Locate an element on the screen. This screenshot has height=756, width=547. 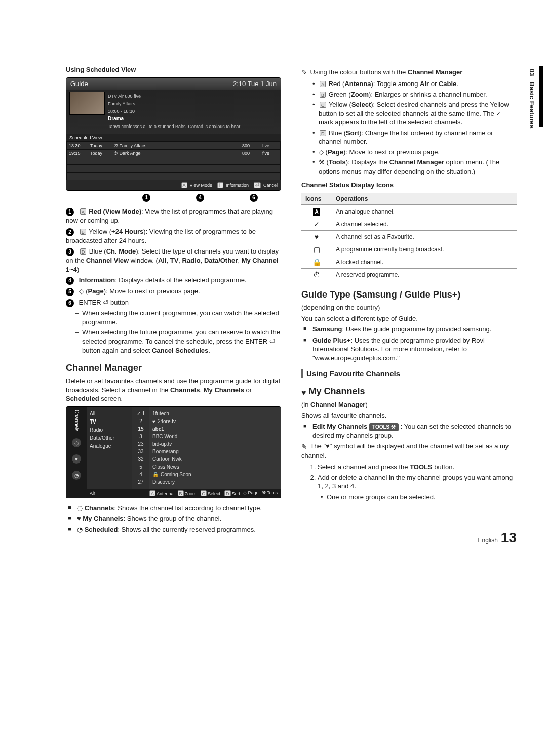
guide-meta-source: DTV Air 800 five is located at coordinates (176, 96).